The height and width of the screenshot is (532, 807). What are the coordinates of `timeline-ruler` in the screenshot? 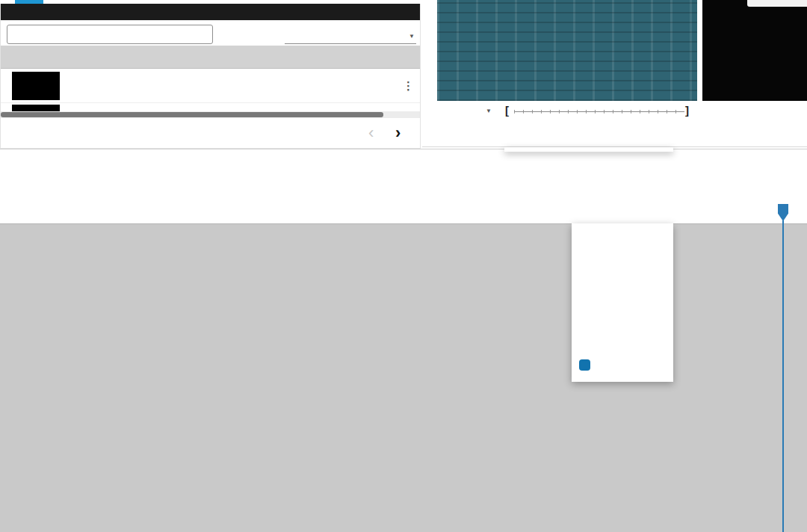 It's located at (460, 210).